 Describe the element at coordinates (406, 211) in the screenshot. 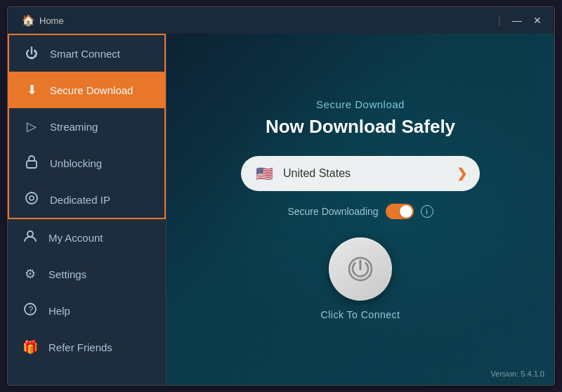

I see `toggle-knob` at that location.